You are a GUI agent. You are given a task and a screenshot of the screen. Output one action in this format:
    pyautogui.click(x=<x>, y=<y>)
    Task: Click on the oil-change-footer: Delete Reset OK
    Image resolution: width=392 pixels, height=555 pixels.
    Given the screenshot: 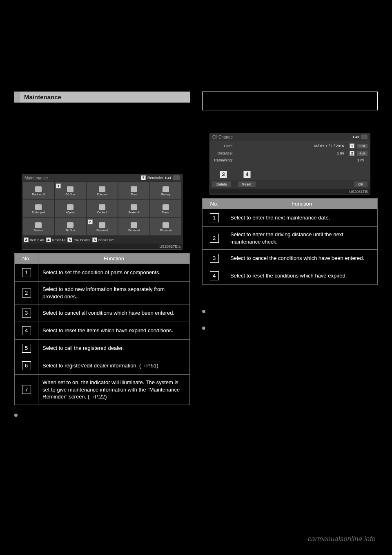 What is the action you would take?
    pyautogui.click(x=290, y=184)
    